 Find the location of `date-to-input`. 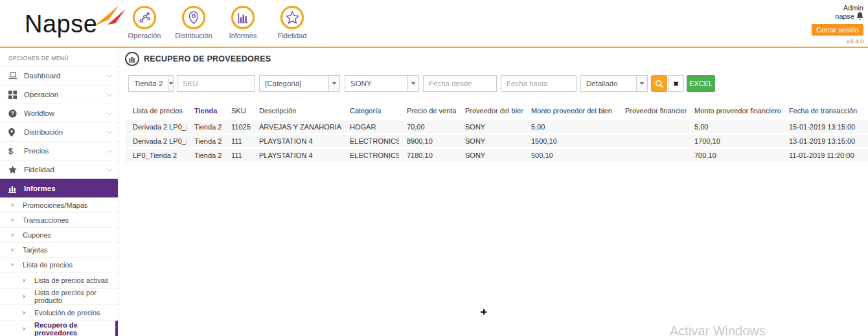

date-to-input is located at coordinates (539, 84).